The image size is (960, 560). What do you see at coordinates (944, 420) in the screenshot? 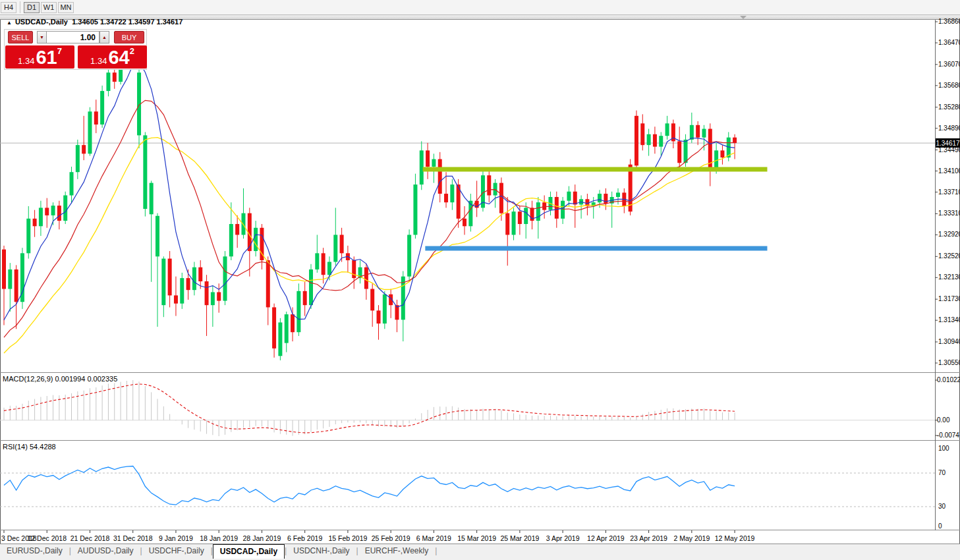
I see `macd-axis-label: 0.00` at bounding box center [944, 420].